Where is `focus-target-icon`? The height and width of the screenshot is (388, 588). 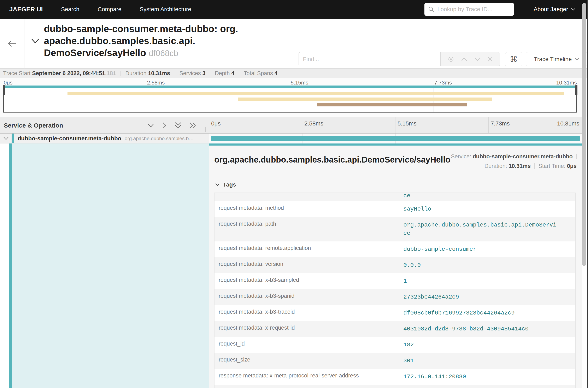 focus-target-icon is located at coordinates (451, 59).